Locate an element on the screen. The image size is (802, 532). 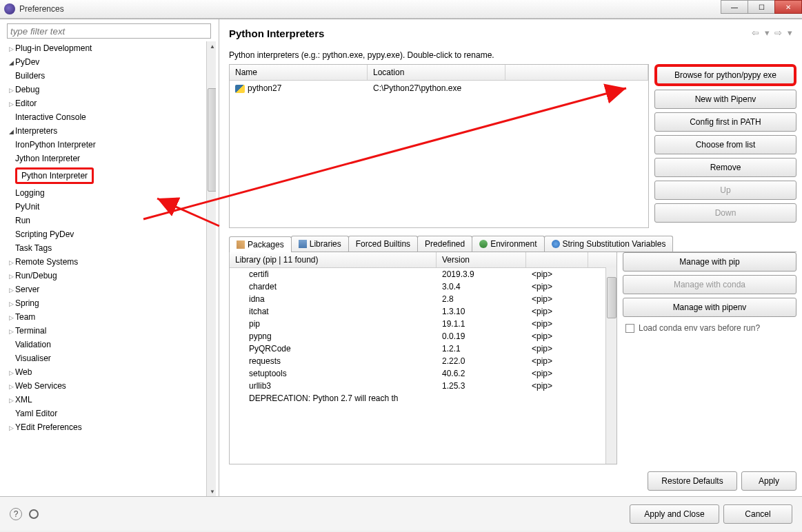
packages-scrollbar is located at coordinates (611, 365).